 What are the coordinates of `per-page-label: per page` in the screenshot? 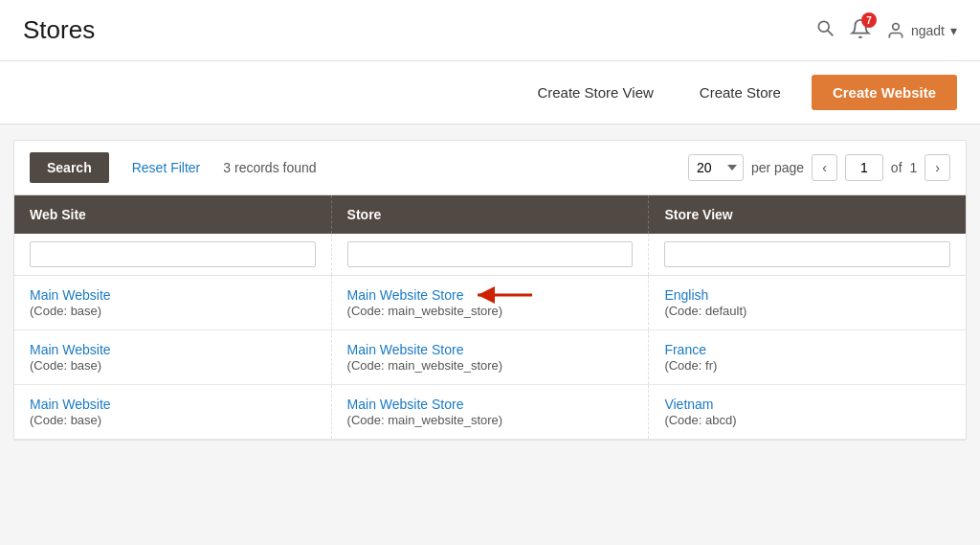 It's located at (777, 168).